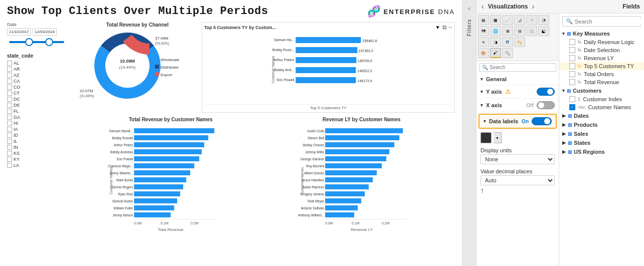 Image resolution: width=644 pixels, height=266 pixels. What do you see at coordinates (40, 123) in the screenshot?
I see `state-item-hi: HI` at bounding box center [40, 123].